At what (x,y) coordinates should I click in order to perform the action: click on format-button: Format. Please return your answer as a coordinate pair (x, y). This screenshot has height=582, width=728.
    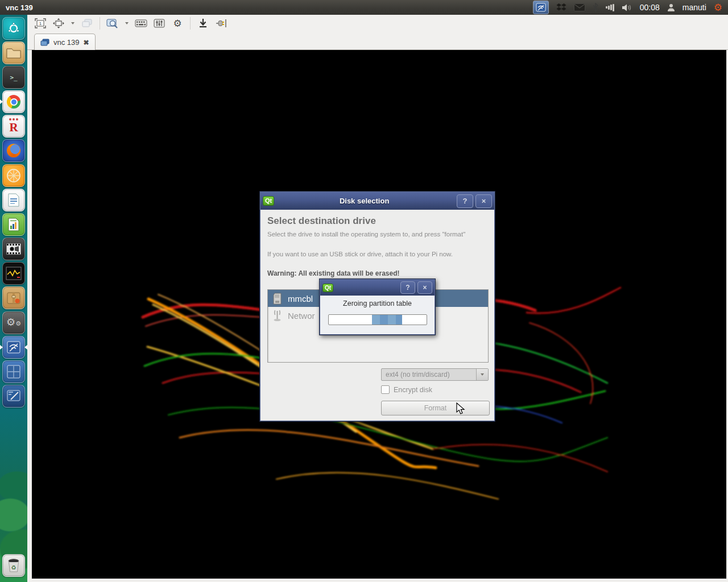
    Looking at the image, I should click on (436, 408).